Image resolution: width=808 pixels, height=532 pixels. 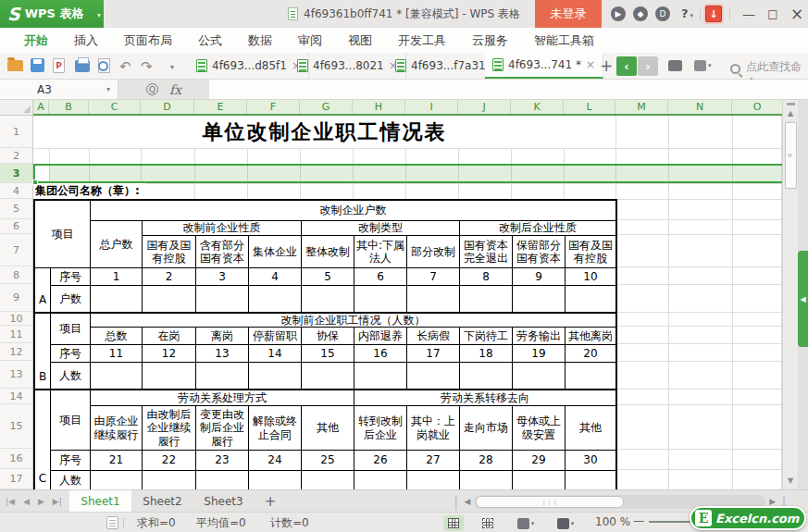 What do you see at coordinates (606, 66) in the screenshot?
I see `new-tab-button: +` at bounding box center [606, 66].